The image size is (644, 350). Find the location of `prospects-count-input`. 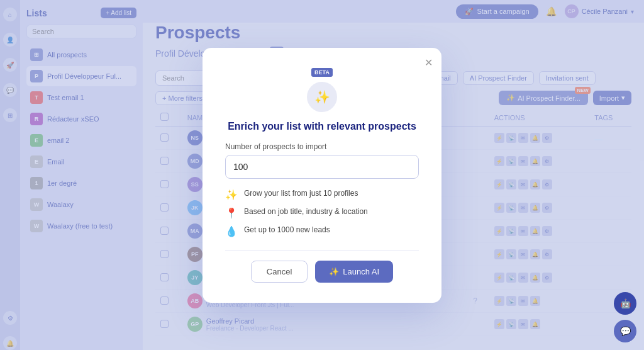

prospects-count-input is located at coordinates (322, 167).